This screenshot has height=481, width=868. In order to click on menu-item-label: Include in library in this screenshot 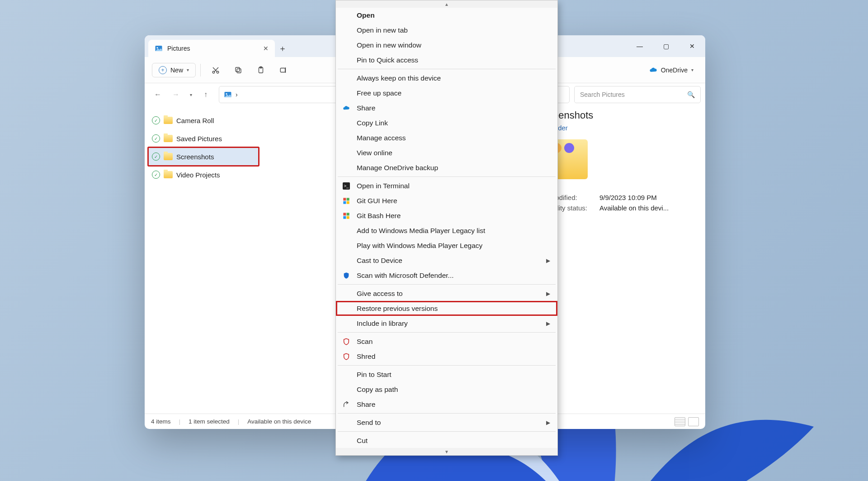, I will do `click(382, 324)`.